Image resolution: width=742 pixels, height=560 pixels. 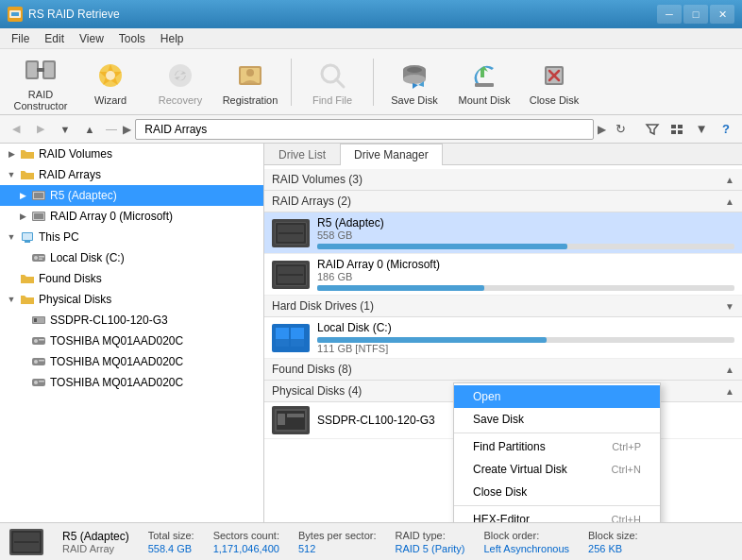 I want to click on close-disk-icon, so click(x=554, y=76).